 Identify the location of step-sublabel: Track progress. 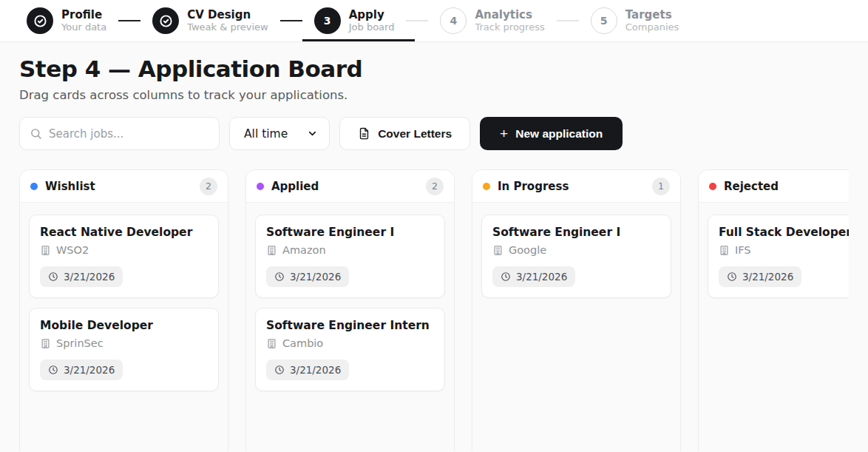
(509, 27).